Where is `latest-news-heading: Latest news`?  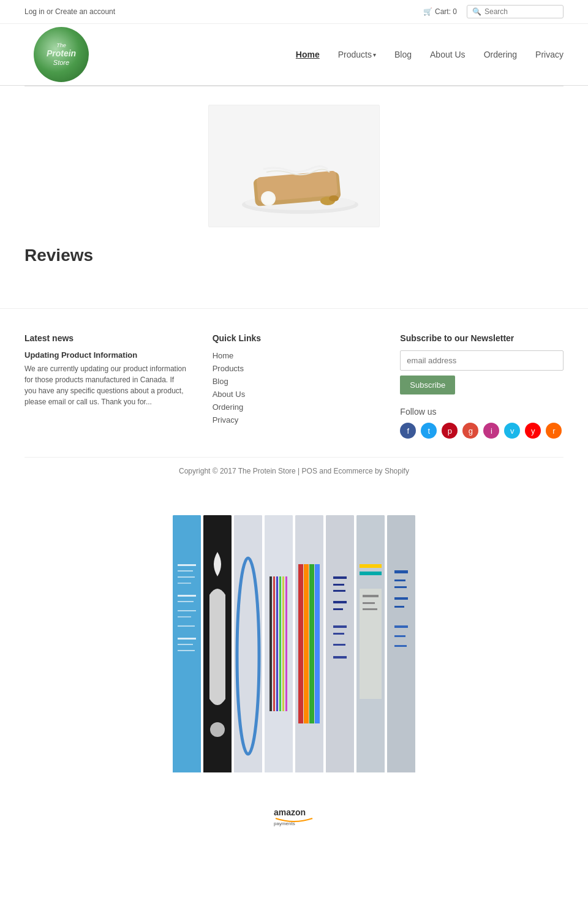 latest-news-heading: Latest news is located at coordinates (107, 338).